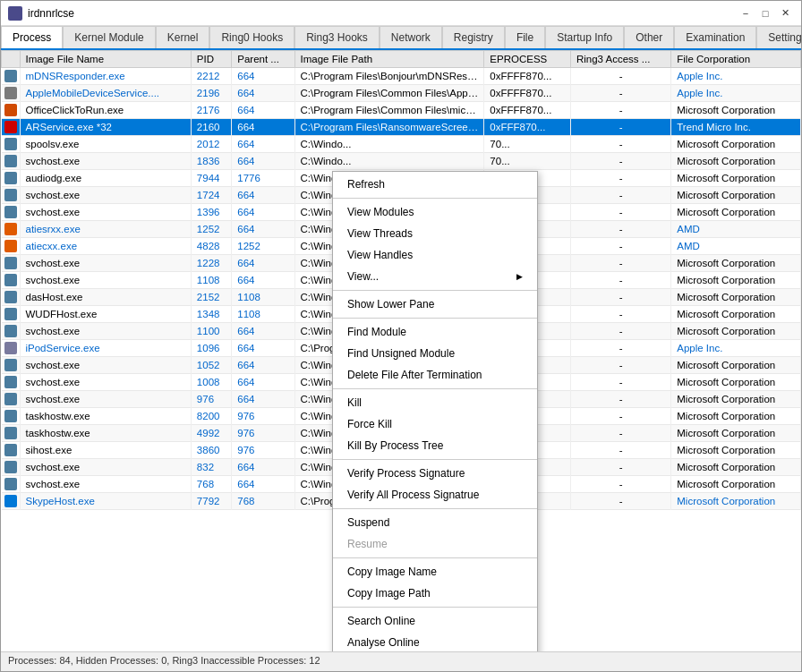  I want to click on context-menu-item-analyse-online: Analyse Online, so click(435, 642).